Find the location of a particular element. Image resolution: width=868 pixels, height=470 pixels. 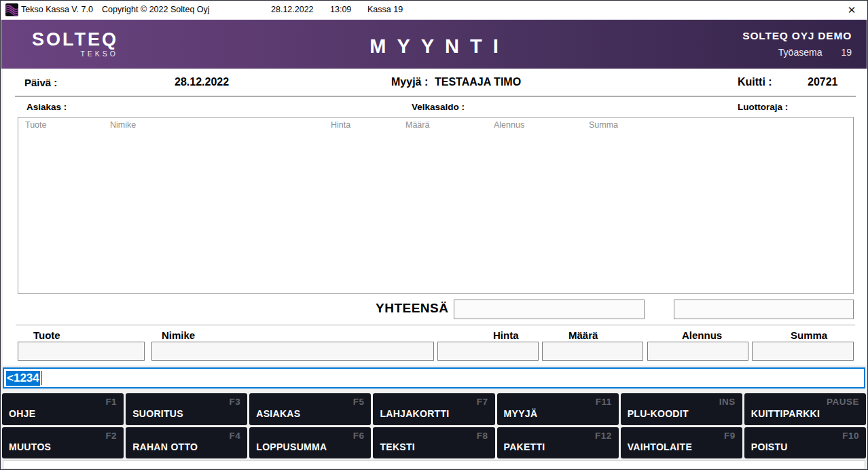

receipt-label: Kuitti : is located at coordinates (755, 82).